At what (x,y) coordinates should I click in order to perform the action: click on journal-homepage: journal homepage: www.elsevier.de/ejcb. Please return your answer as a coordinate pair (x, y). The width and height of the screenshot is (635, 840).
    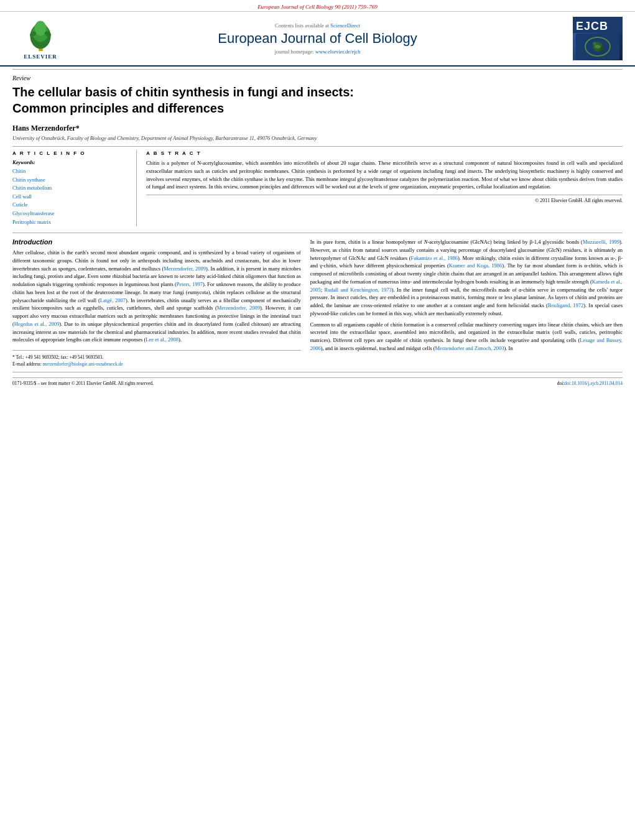
    Looking at the image, I should click on (317, 52).